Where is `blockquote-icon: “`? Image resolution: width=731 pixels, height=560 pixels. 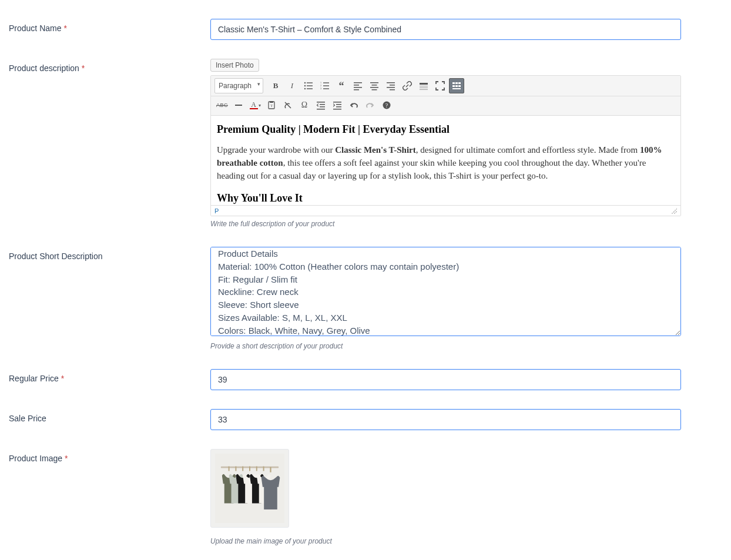 blockquote-icon: “ is located at coordinates (341, 86).